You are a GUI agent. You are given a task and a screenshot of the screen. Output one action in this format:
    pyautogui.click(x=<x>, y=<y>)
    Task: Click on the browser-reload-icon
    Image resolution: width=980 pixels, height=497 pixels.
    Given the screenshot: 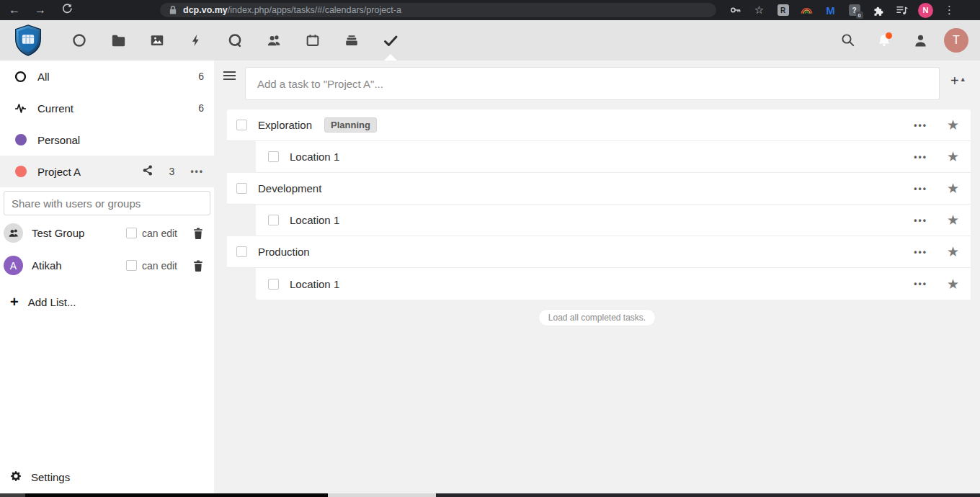 What is the action you would take?
    pyautogui.click(x=66, y=10)
    